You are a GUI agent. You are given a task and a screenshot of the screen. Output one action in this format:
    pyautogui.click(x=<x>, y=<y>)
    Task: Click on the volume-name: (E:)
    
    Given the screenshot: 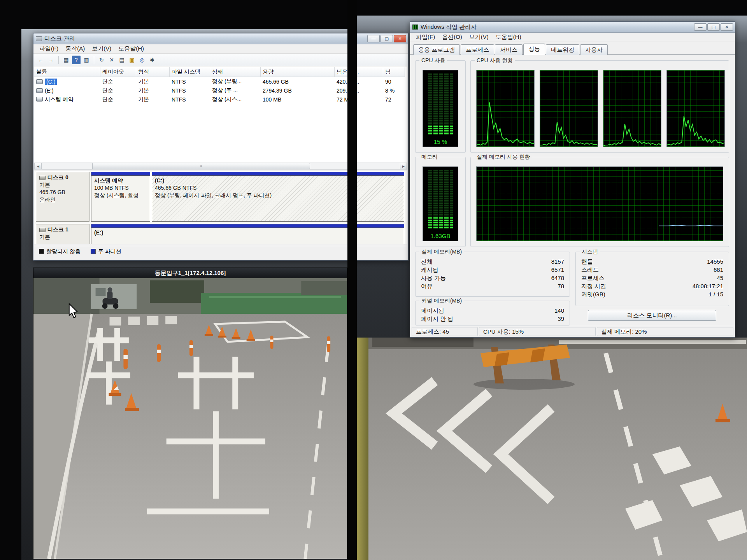 What is the action you would take?
    pyautogui.click(x=49, y=91)
    